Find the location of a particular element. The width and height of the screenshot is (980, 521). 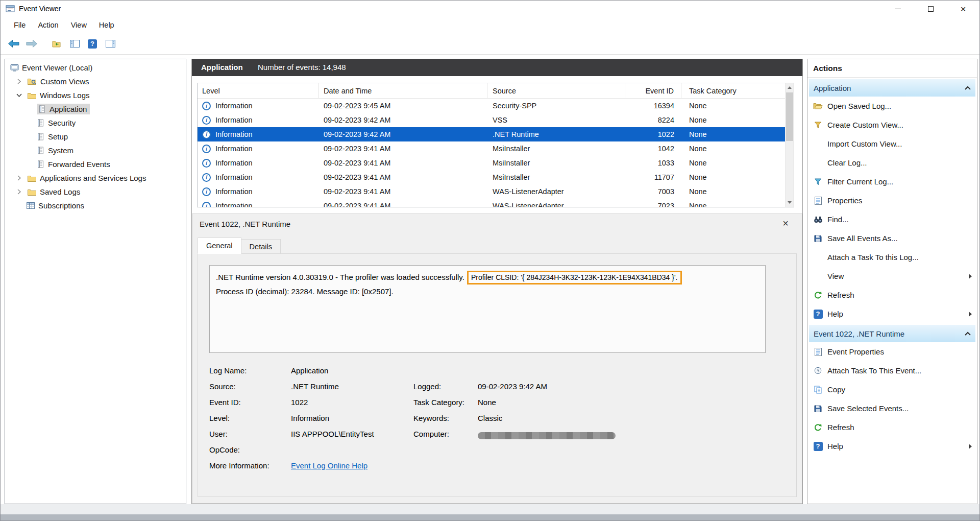

folder-icon is located at coordinates (32, 178).